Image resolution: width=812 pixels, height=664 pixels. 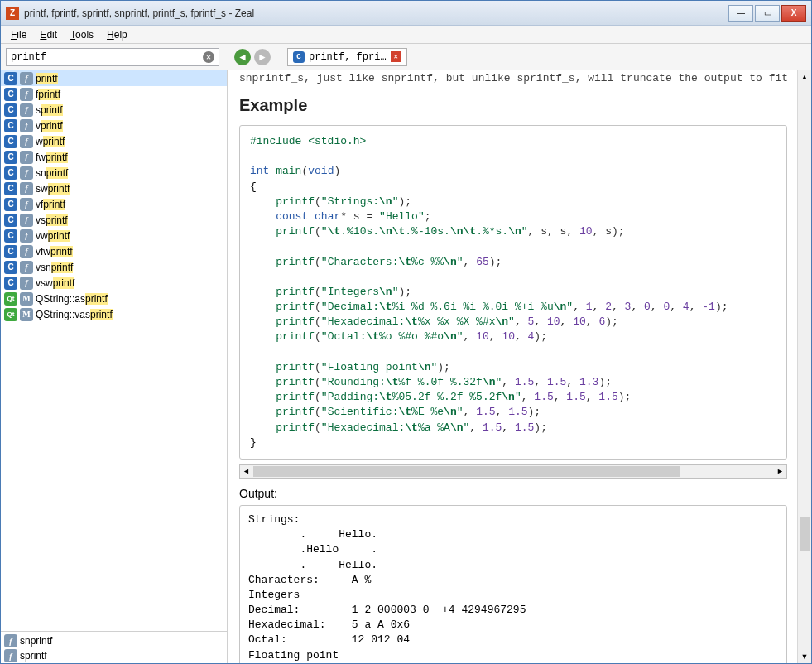 I want to click on nav-forward-button: ►, so click(x=262, y=57).